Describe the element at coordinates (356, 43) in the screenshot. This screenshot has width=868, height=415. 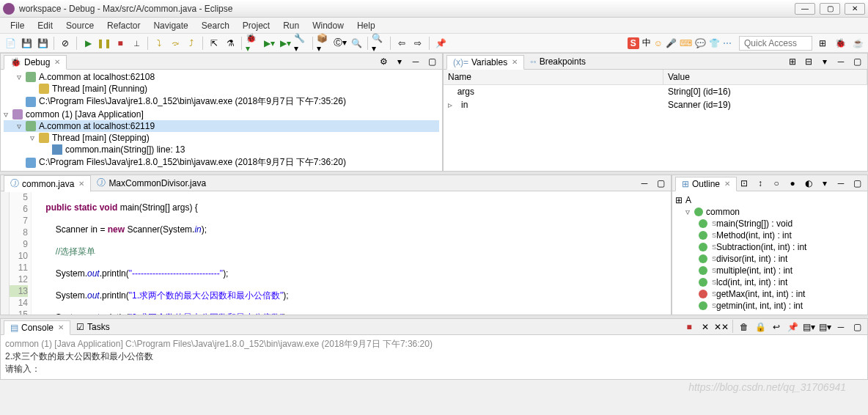
I see `open-type-icon: 🔍` at that location.